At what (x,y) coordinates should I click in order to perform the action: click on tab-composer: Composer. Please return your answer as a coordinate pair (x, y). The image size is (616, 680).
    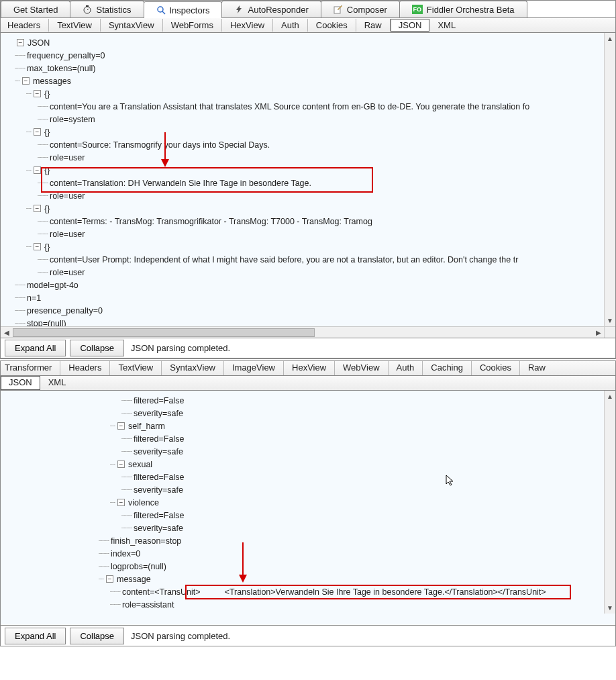
    Looking at the image, I should click on (360, 9).